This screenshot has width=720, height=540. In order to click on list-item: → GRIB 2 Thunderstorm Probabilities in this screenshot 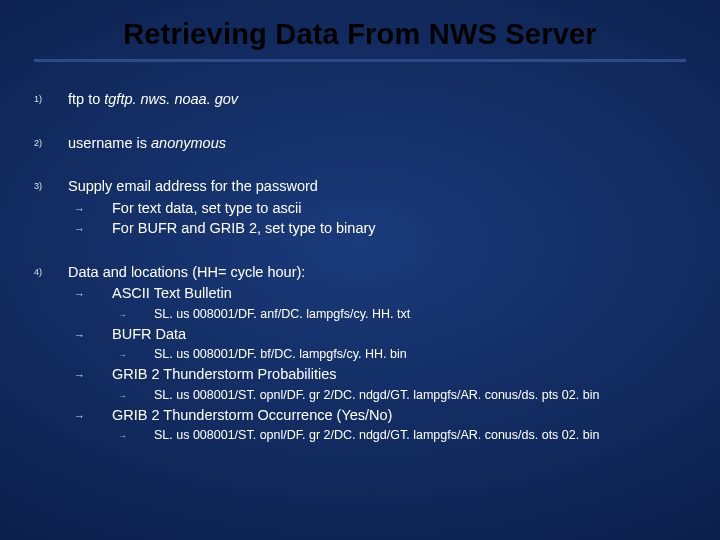, I will do `click(377, 375)`.